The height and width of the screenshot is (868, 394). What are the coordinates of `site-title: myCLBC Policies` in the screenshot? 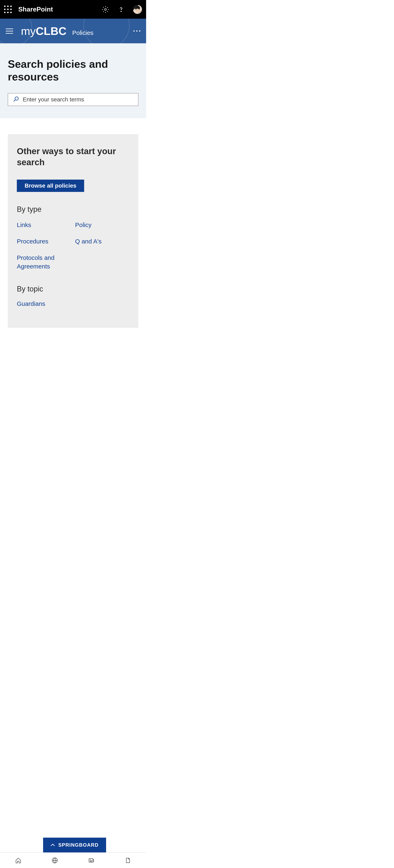 It's located at (57, 31).